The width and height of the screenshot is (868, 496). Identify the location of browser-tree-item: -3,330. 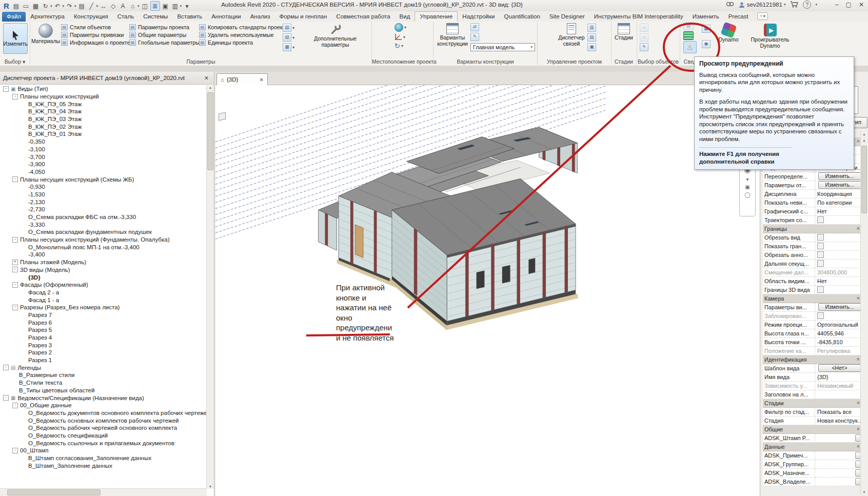
(104, 225).